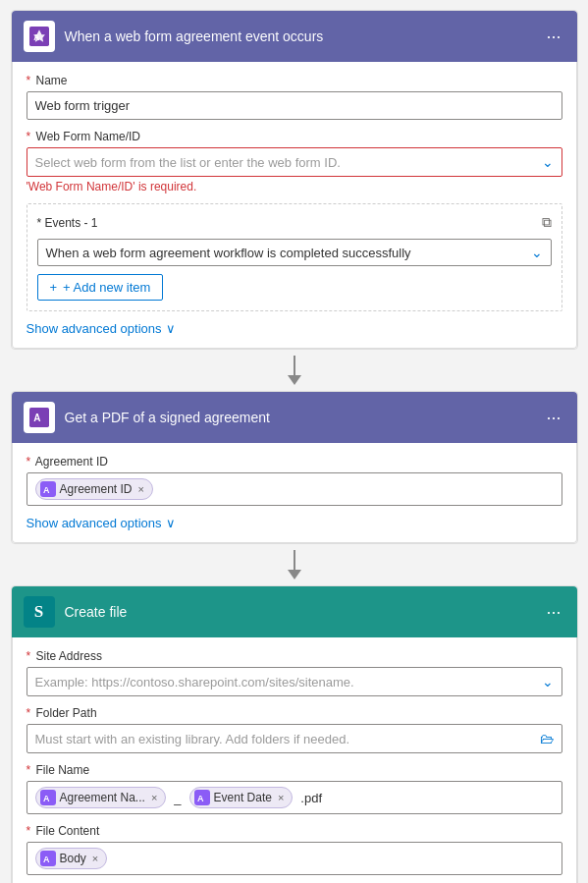  What do you see at coordinates (294, 252) in the screenshot?
I see `event-item-1: When a web form agreement workflow is co…` at bounding box center [294, 252].